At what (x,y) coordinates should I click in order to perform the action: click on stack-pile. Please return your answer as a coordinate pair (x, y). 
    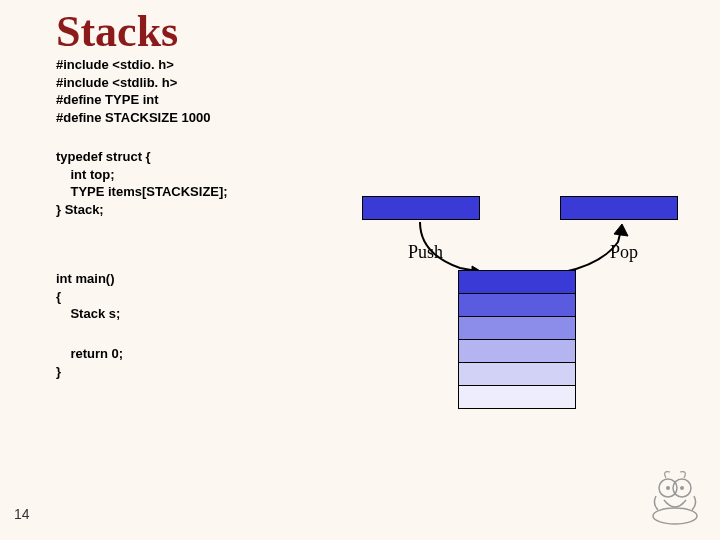
    Looking at the image, I should click on (517, 339).